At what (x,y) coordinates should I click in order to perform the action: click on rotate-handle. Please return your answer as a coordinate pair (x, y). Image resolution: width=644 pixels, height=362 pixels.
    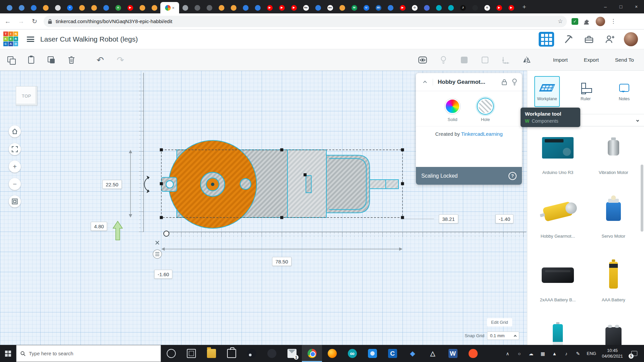
    Looking at the image, I should click on (147, 184).